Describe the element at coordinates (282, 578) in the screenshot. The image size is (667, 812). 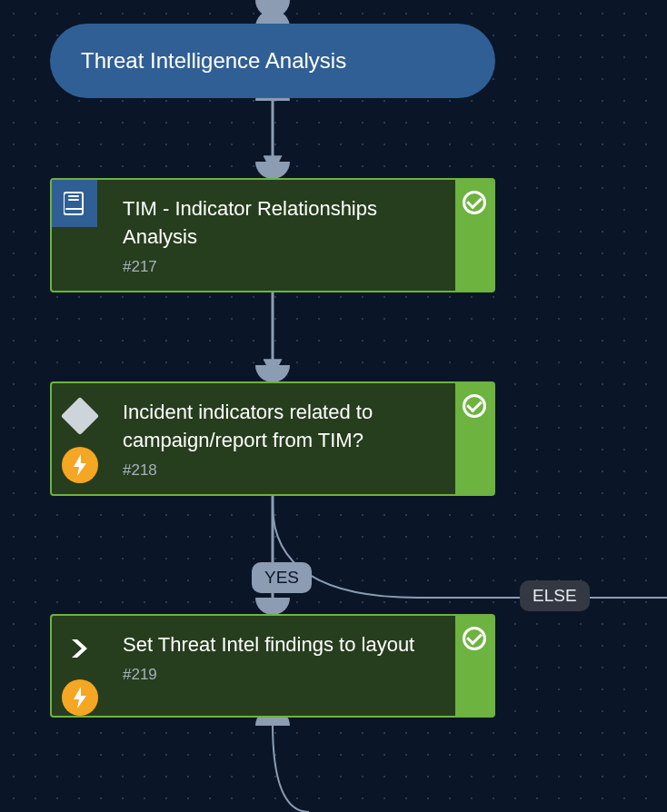
I see `branch-label-text: YES` at that location.